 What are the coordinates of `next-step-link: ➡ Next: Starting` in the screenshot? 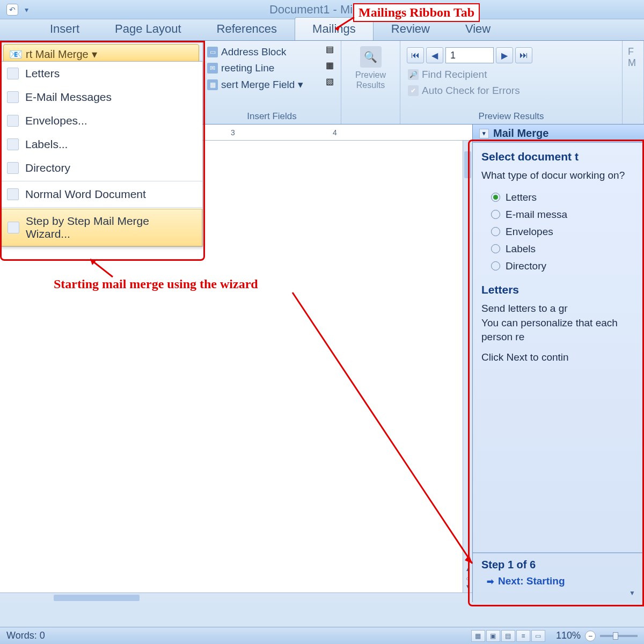 It's located at (558, 581).